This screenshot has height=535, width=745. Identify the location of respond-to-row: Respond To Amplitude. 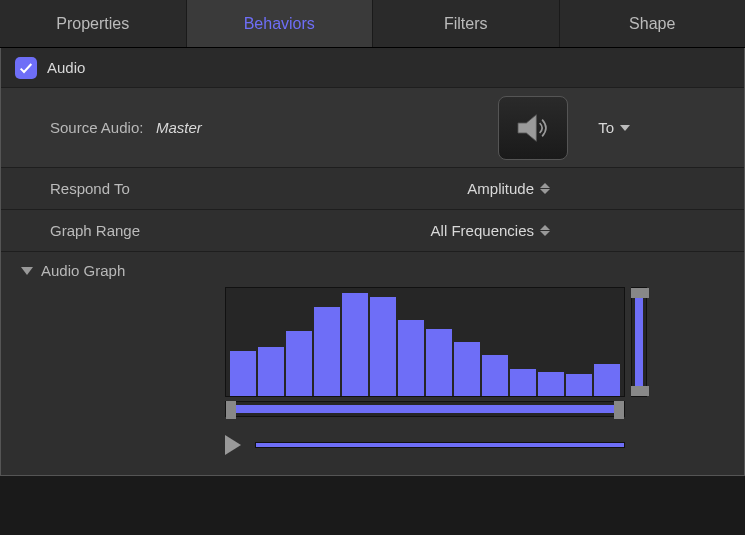
(372, 189).